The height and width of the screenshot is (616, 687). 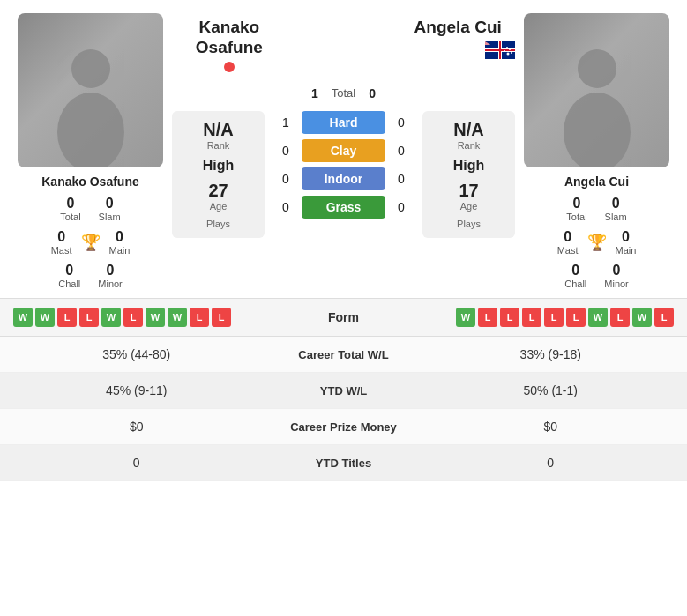 I want to click on form-section: WWLLWLWWLL Form WLLLLLWLWL, so click(x=344, y=317).